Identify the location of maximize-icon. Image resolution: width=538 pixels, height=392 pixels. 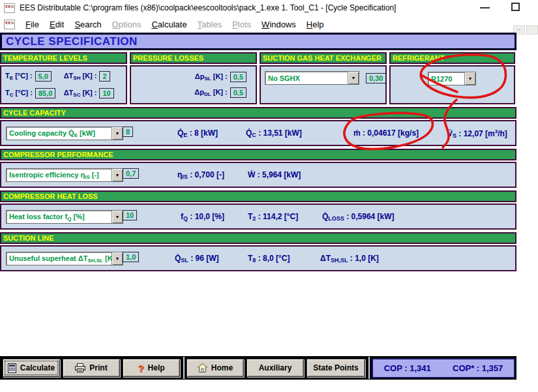
(515, 7).